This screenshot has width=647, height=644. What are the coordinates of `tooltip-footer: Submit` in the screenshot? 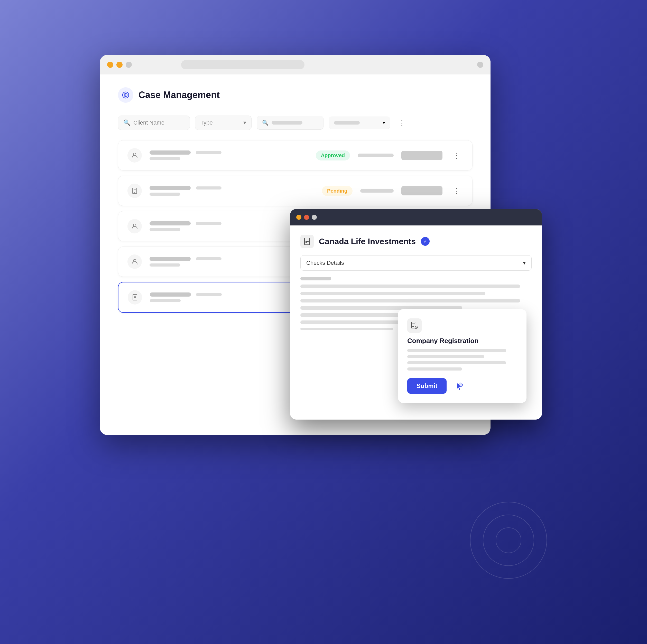 It's located at (462, 386).